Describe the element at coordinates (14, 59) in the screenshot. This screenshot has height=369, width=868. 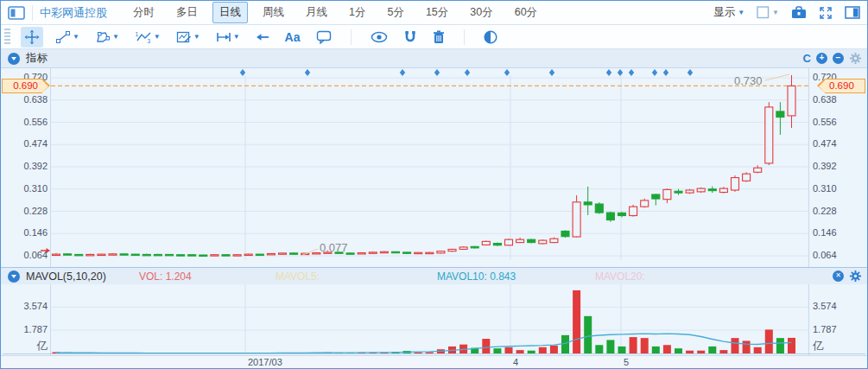
I see `collapse-indicator-icon` at that location.